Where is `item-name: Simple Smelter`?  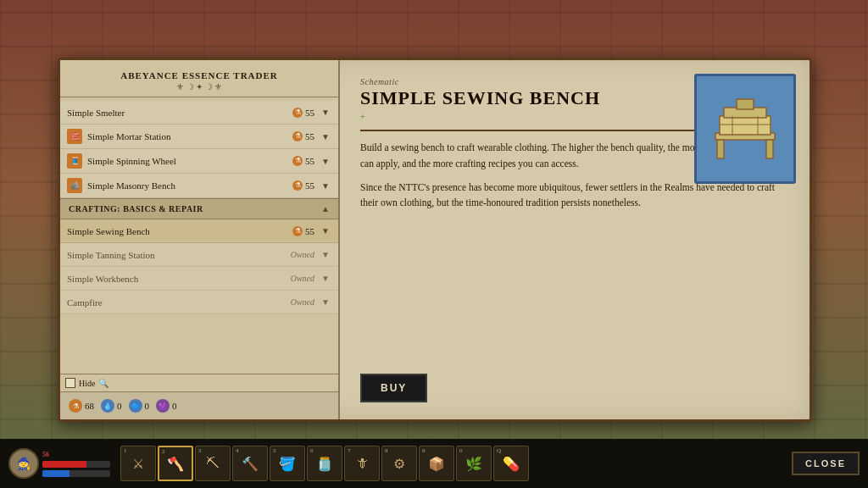 item-name: Simple Smelter is located at coordinates (180, 113).